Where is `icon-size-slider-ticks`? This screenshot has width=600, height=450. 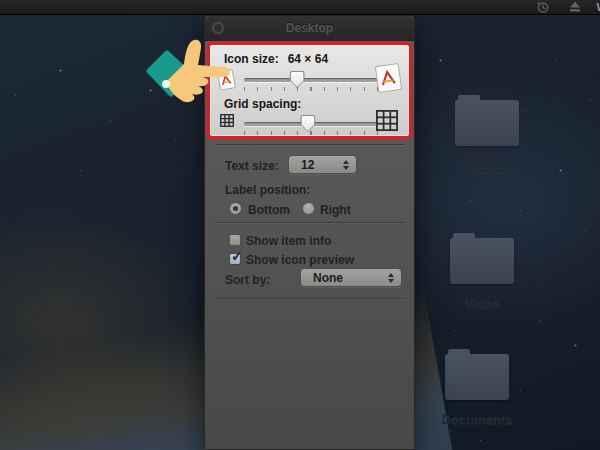 icon-size-slider-ticks is located at coordinates (311, 89).